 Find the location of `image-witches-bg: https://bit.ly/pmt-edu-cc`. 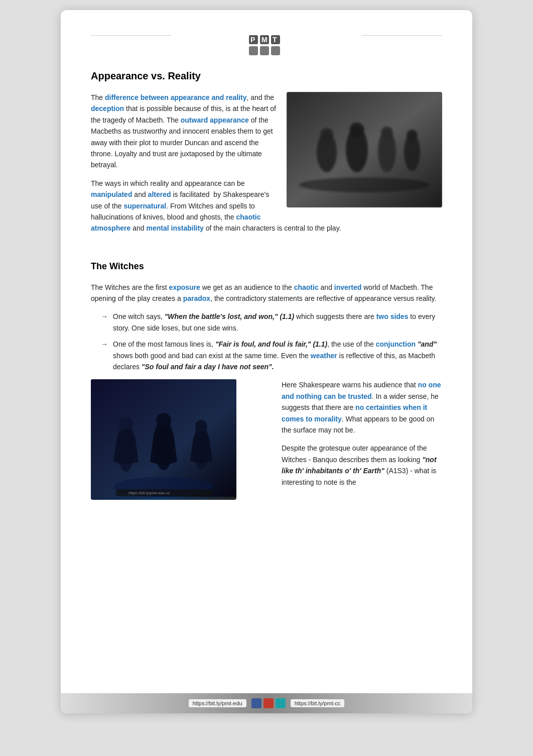

image-witches-bg: https://bit.ly/pmt-edu-cc is located at coordinates (164, 440).